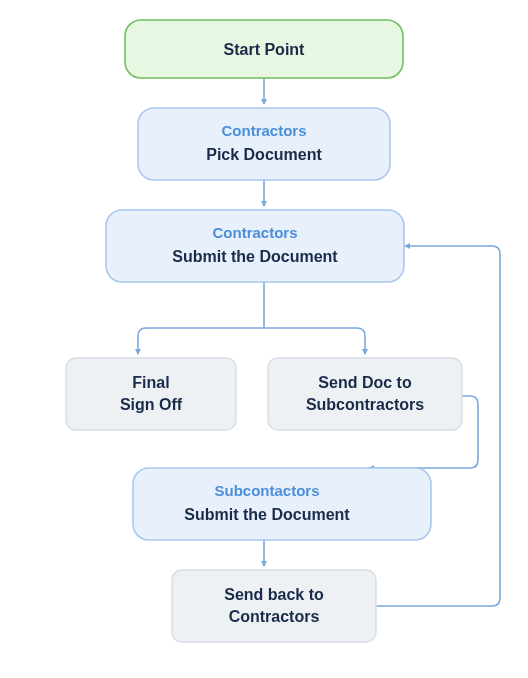 The image size is (528, 678). I want to click on node-send-subcontractors: Send Doc to Subcontractors, so click(365, 394).